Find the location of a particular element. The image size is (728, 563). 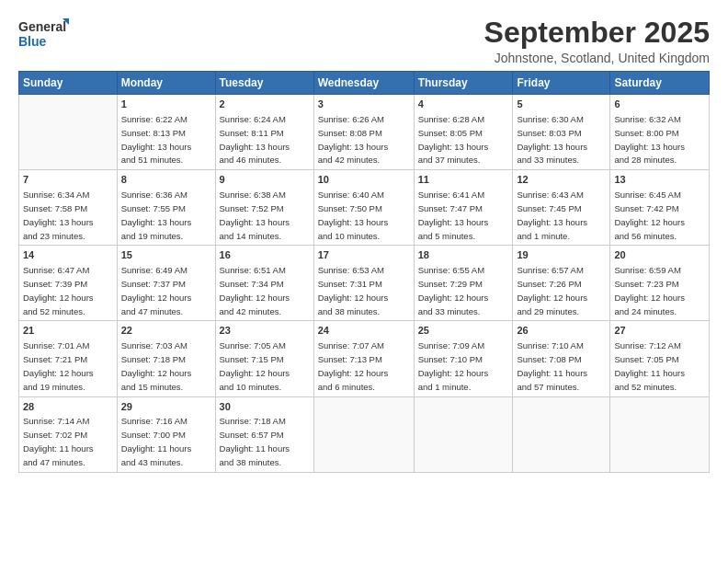

day-detail: Sunrise: 7:05 AMSunset: 7:15 PMDaylight:… is located at coordinates (256, 366).